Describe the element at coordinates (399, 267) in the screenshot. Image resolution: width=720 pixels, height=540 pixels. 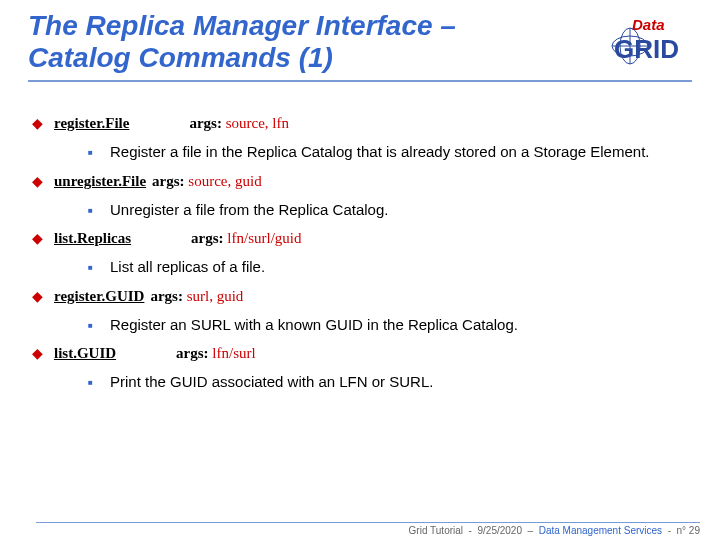
I see `command-desc: List all replicas of a file.` at that location.